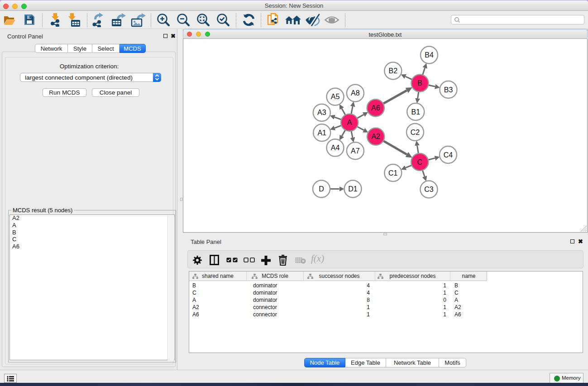  What do you see at coordinates (393, 71) in the screenshot?
I see `svg-text: B2` at bounding box center [393, 71].